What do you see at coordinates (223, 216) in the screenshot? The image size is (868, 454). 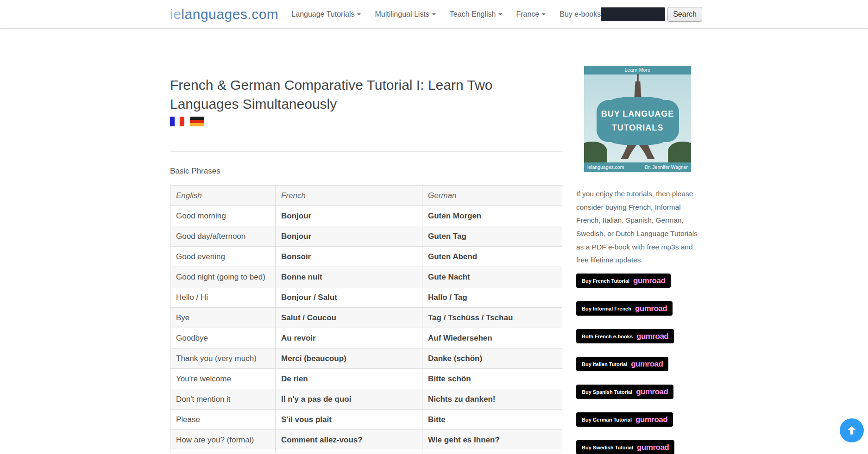 I see `english-cell: Good morning` at bounding box center [223, 216].